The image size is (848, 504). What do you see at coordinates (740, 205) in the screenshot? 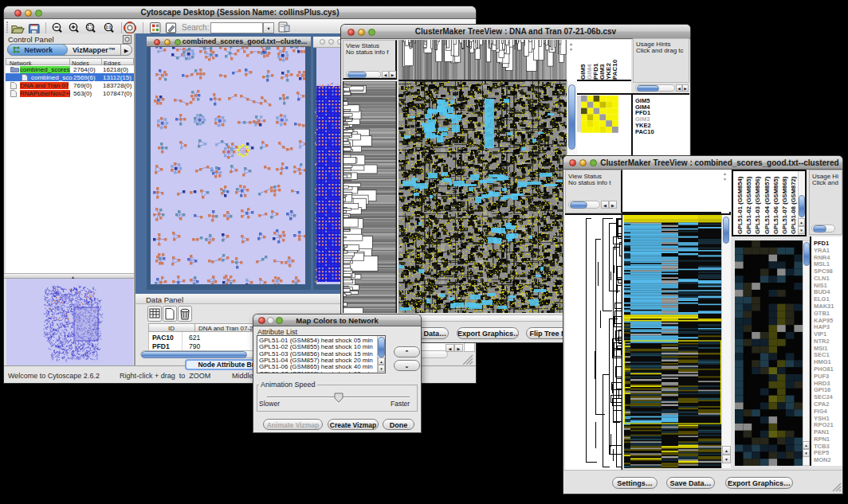
I see `svg-text: GPL51-01 (GSM854)` at bounding box center [740, 205].